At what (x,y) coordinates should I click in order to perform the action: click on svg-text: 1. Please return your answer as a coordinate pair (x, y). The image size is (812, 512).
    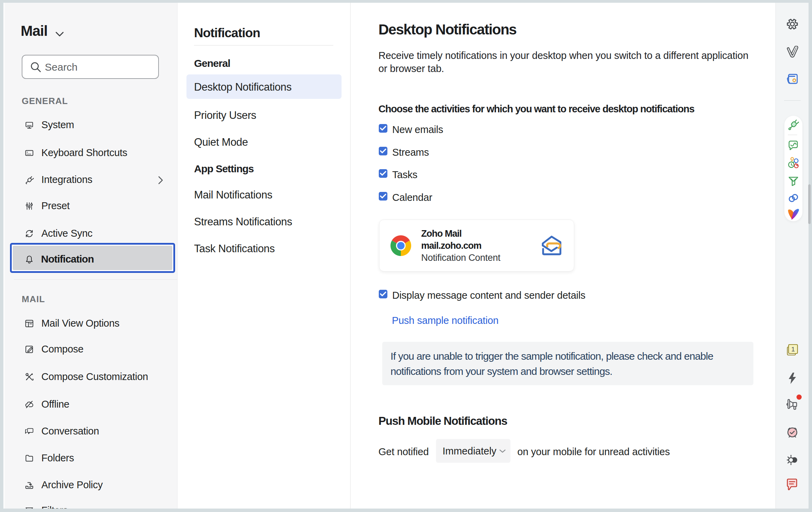
    Looking at the image, I should click on (793, 349).